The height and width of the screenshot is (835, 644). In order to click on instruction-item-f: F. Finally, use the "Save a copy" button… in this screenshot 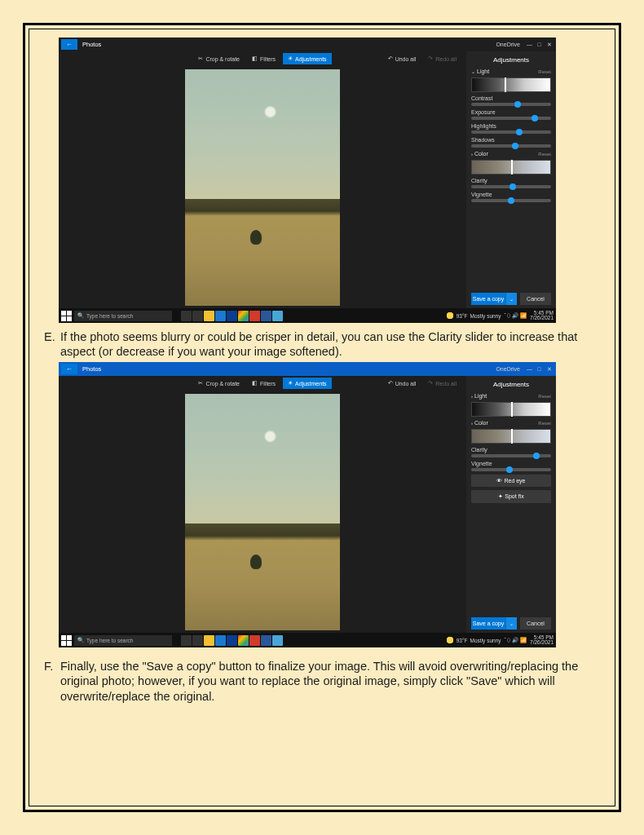, I will do `click(324, 681)`.